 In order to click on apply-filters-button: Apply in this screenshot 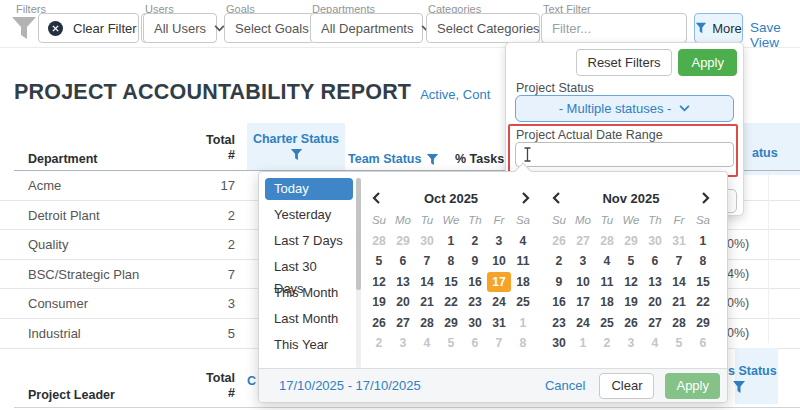, I will do `click(708, 62)`.